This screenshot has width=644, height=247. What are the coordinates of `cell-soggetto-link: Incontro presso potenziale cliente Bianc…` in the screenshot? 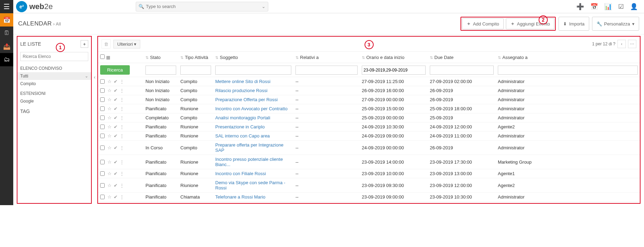 It's located at (249, 162).